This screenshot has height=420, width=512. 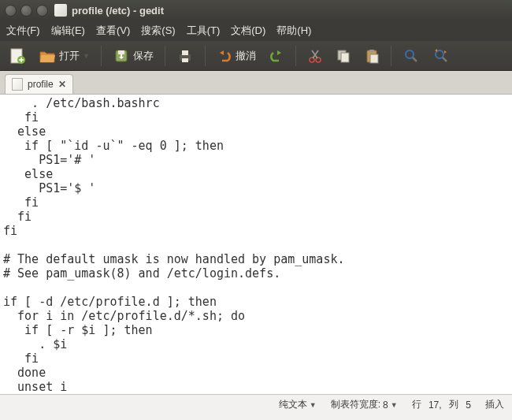 What do you see at coordinates (143, 56) in the screenshot?
I see `save-label: 保存` at bounding box center [143, 56].